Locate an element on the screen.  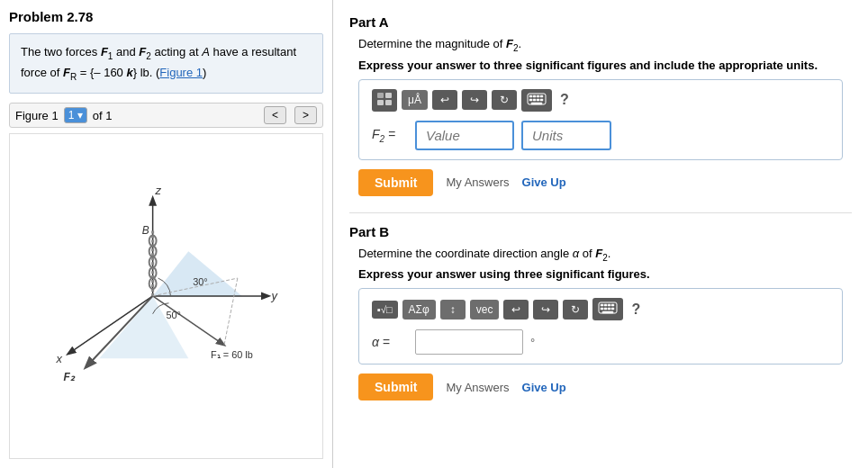
part-a-description: Determine the magnitude of F2. is located at coordinates (601, 45).